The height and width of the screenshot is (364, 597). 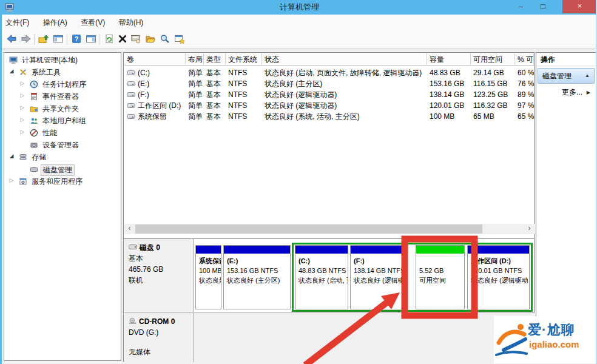 I want to click on partition-system-reserved: 系统保留100 MB NTFS状态良好 (系统,, so click(x=209, y=277).